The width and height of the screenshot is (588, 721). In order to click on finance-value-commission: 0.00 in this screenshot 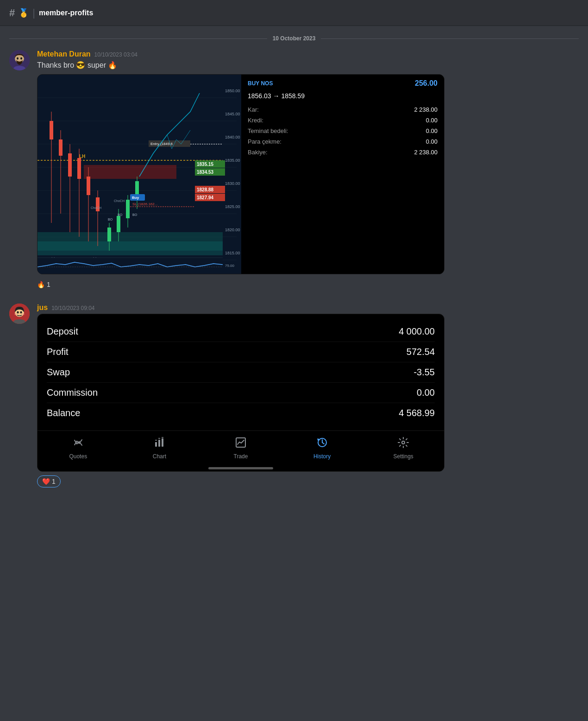, I will do `click(426, 393)`.